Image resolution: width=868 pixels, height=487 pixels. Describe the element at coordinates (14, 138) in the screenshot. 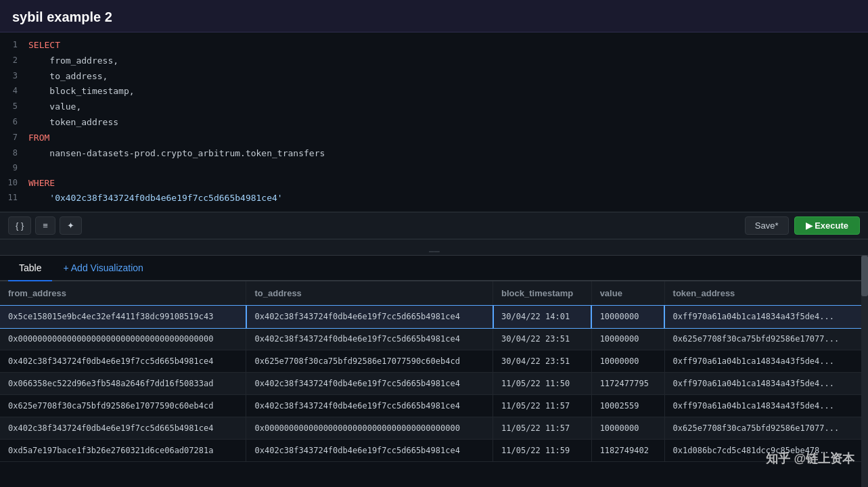

I see `line-number: 7` at that location.